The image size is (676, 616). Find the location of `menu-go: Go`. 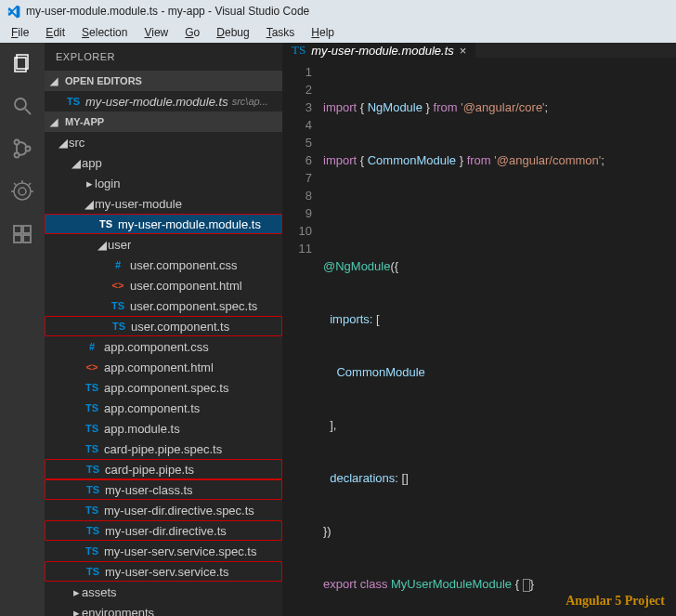

menu-go: Go is located at coordinates (192, 33).